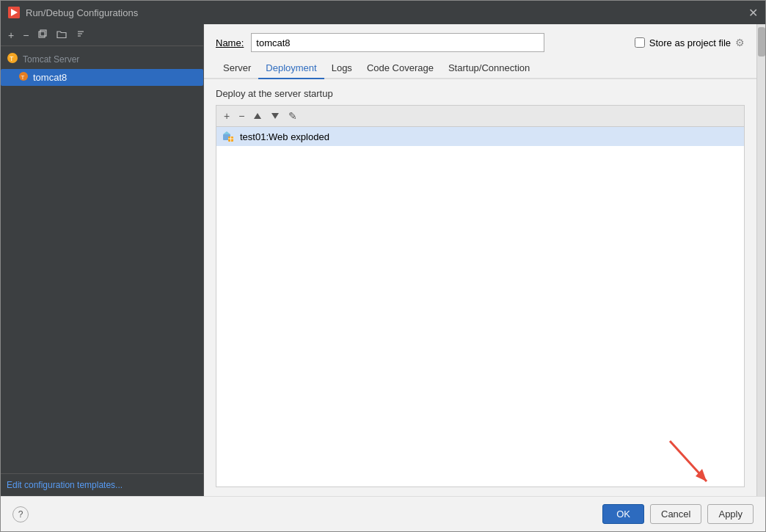 The height and width of the screenshot is (532, 766). Describe the element at coordinates (731, 514) in the screenshot. I see `apply-button: Apply` at that location.